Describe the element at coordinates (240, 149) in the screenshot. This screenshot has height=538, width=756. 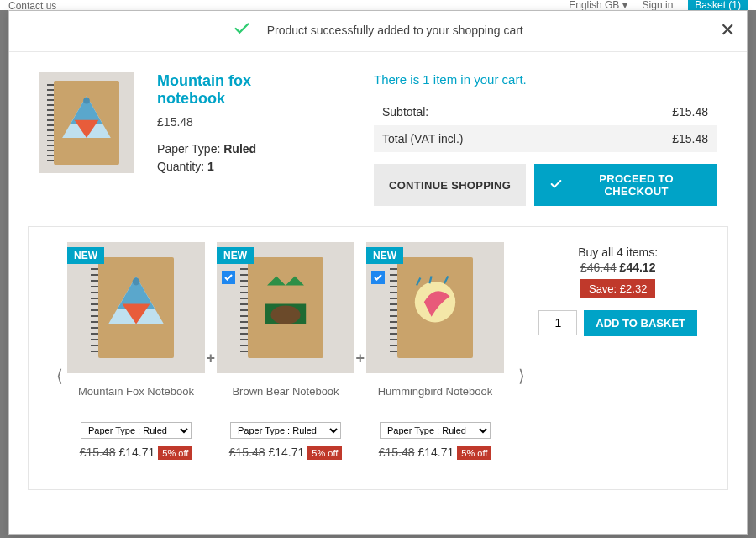
I see `option-value: Ruled` at that location.